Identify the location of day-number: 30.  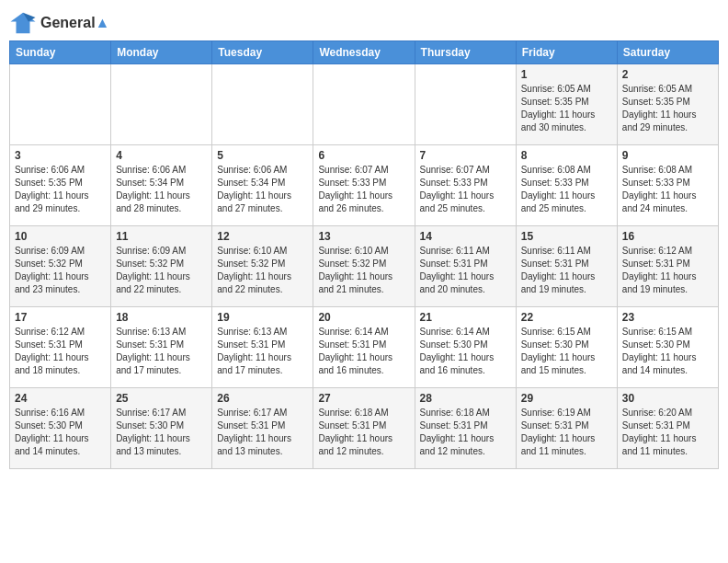
(667, 398).